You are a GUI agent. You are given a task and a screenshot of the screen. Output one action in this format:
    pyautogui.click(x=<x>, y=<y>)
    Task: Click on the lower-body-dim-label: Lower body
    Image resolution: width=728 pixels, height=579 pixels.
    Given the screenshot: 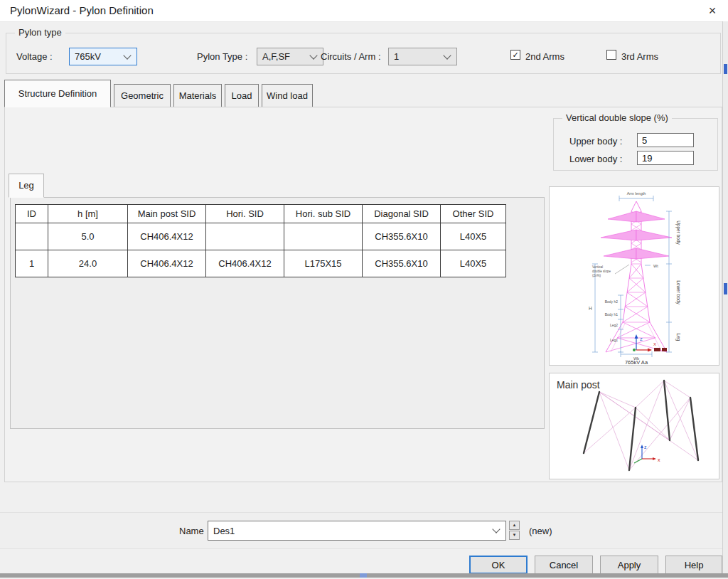 What is the action you would take?
    pyautogui.click(x=678, y=292)
    